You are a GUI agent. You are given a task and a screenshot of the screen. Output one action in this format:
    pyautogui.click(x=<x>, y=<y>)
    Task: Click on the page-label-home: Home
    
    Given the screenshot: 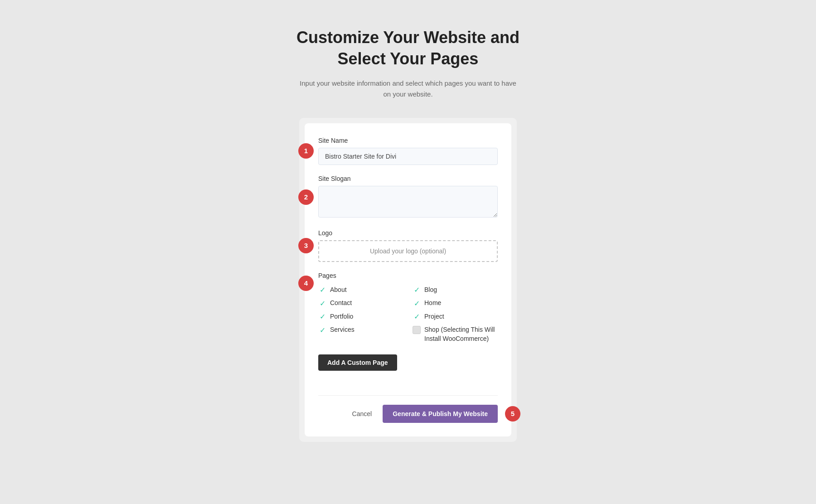 What is the action you would take?
    pyautogui.click(x=432, y=303)
    